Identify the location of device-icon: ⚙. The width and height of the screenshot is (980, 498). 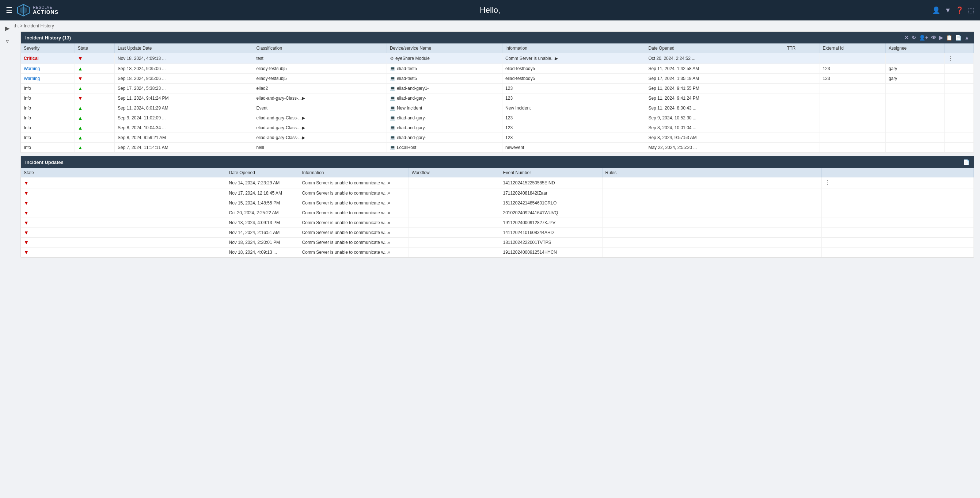
(392, 59).